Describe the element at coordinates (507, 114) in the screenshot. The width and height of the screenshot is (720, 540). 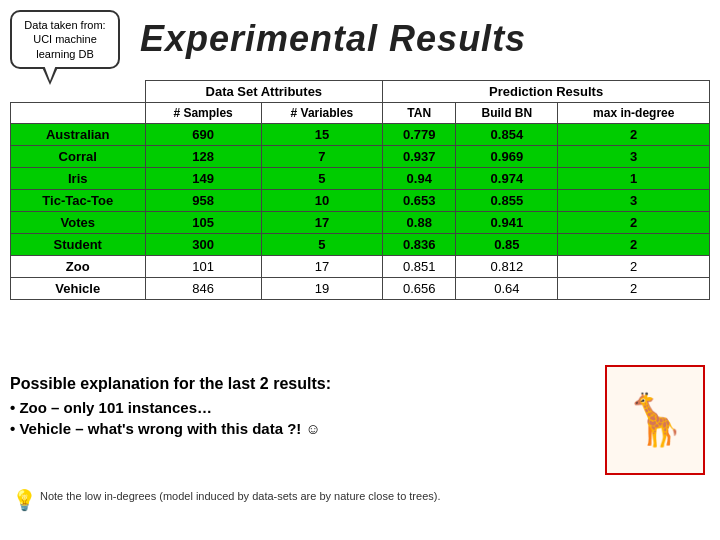
I see `col-header-buildbn: Build BN` at that location.